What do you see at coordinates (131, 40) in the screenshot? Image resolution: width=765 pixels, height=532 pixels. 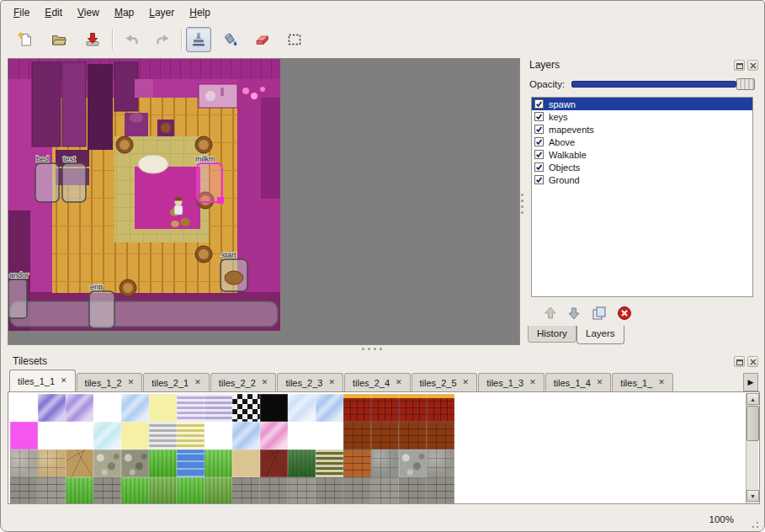 I see `undo-button` at bounding box center [131, 40].